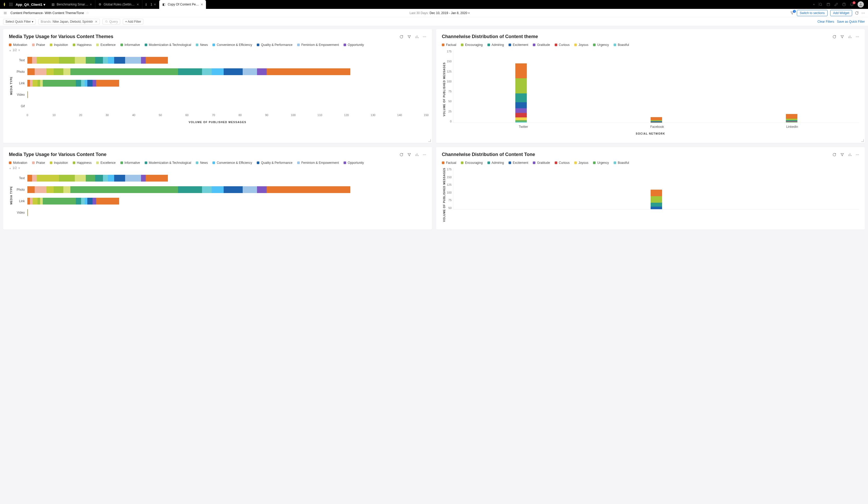 This screenshot has width=868, height=504. Describe the element at coordinates (106, 163) in the screenshot. I see `legend-item: Excellence` at that location.